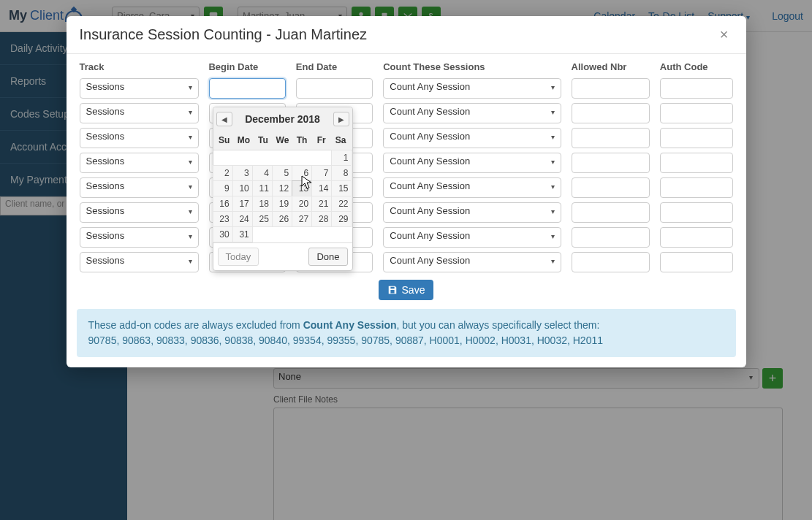  I want to click on datepicker-day: 3, so click(243, 173).